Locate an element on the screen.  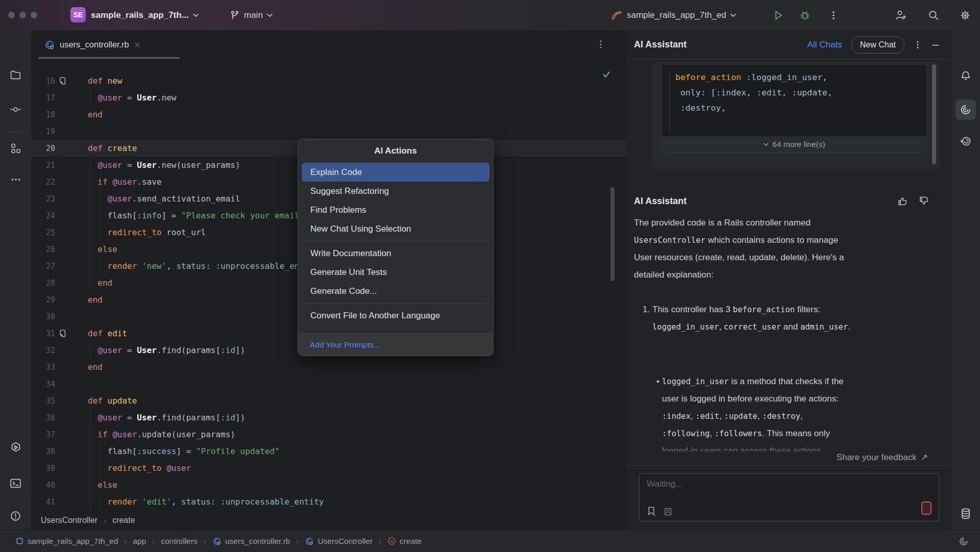
services-run-icon is located at coordinates (16, 447).